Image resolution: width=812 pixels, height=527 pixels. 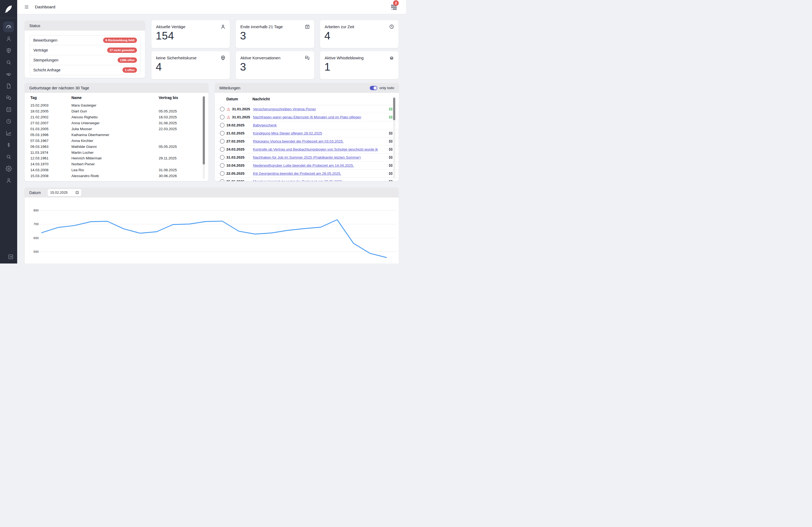 What do you see at coordinates (47, 70) in the screenshot?
I see `status-item-label: Schicht Anfrage` at bounding box center [47, 70].